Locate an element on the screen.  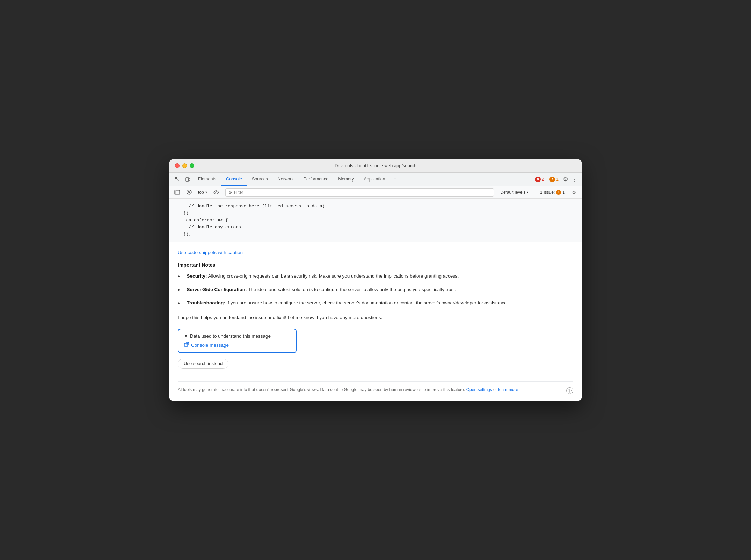
hope-text: I hope this helps you understand the iss… is located at coordinates (376, 318).